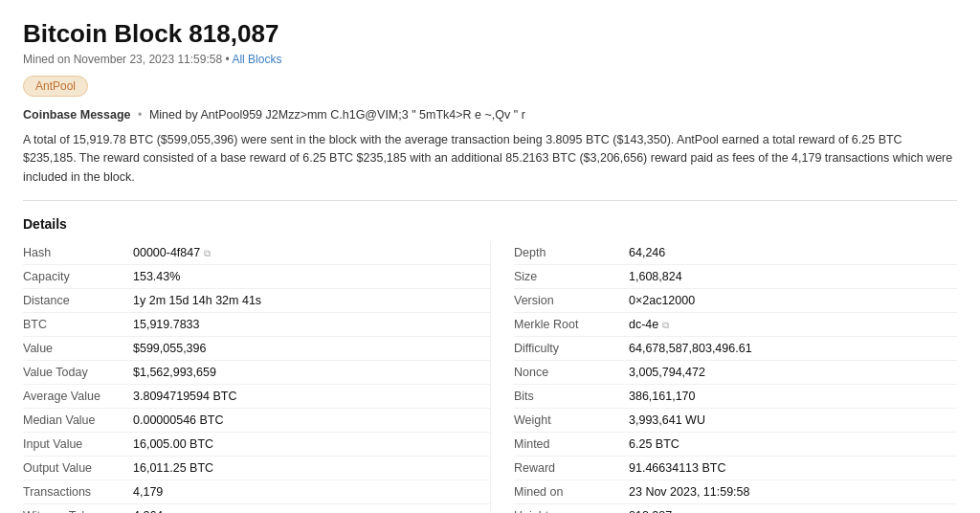 Image resolution: width=980 pixels, height=513 pixels. Describe the element at coordinates (78, 444) in the screenshot. I see `detail-key: Input Value` at that location.